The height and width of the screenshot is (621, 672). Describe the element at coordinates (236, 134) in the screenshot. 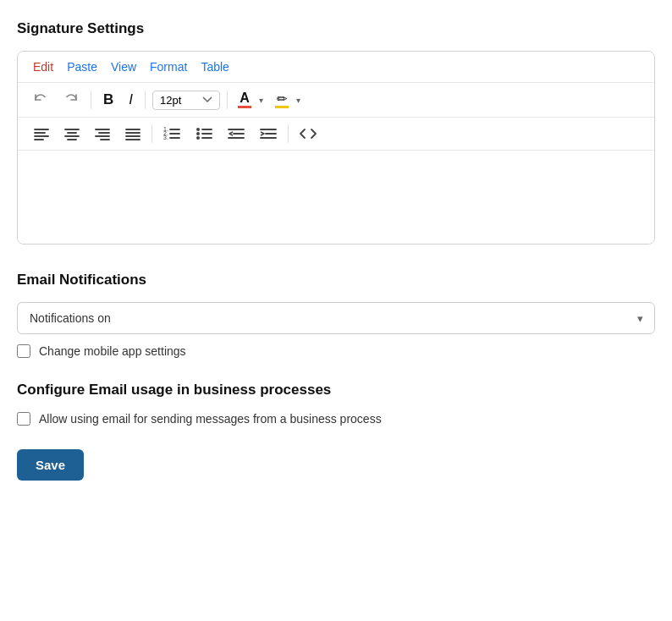

I see `decrease-indent-button` at that location.